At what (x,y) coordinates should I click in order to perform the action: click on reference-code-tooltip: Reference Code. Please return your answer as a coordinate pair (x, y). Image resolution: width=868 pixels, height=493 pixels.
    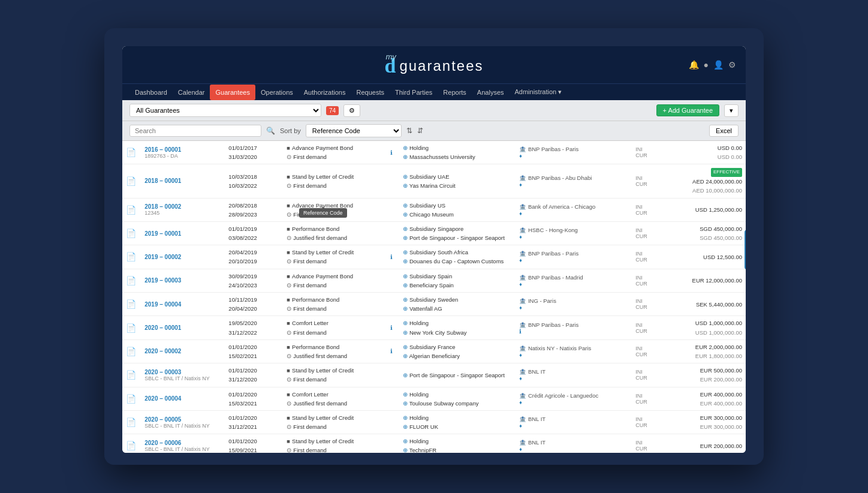
    Looking at the image, I should click on (323, 213).